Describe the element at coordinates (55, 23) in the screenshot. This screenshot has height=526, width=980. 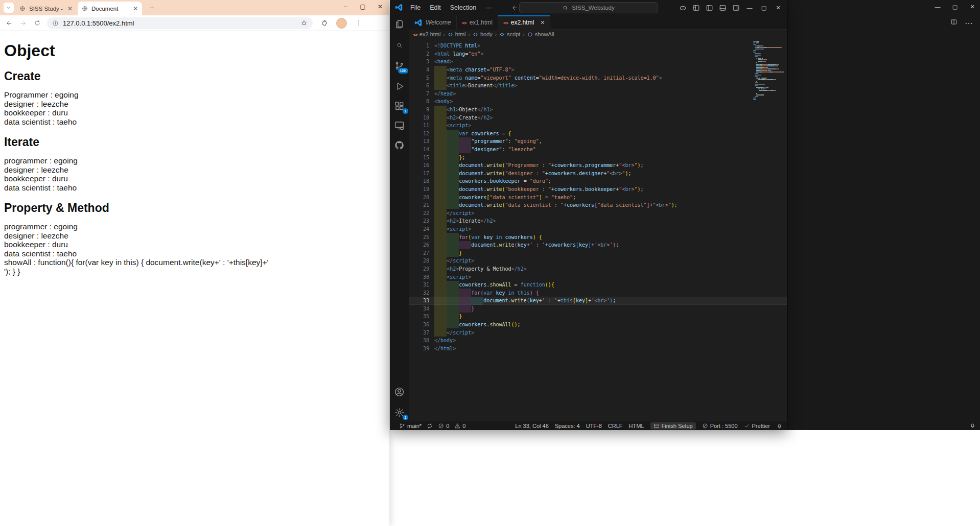
I see `site-info-icon` at that location.